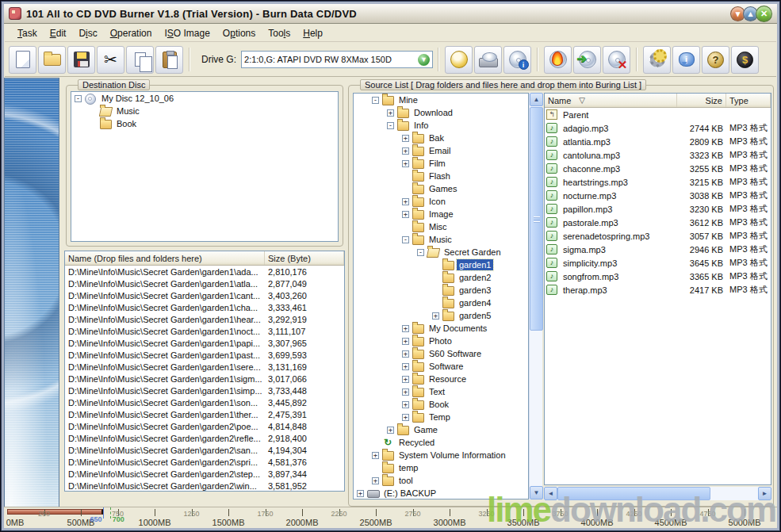 This screenshot has width=781, height=532. What do you see at coordinates (165, 258) in the screenshot?
I see `column-header-name: Name (Drop files and folders here)` at bounding box center [165, 258].